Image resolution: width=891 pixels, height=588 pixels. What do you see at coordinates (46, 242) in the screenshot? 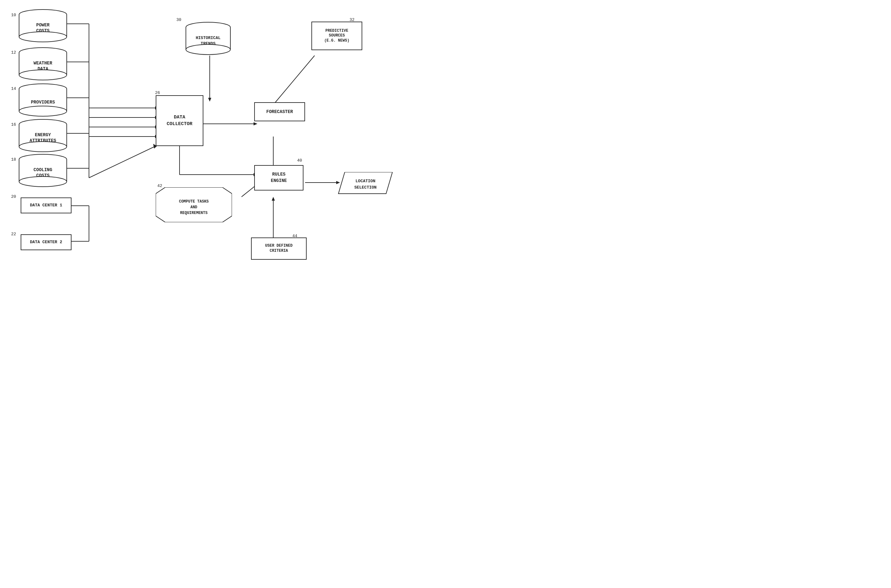
I see `label-data-center-2: DATA CENTER 2` at bounding box center [46, 242].